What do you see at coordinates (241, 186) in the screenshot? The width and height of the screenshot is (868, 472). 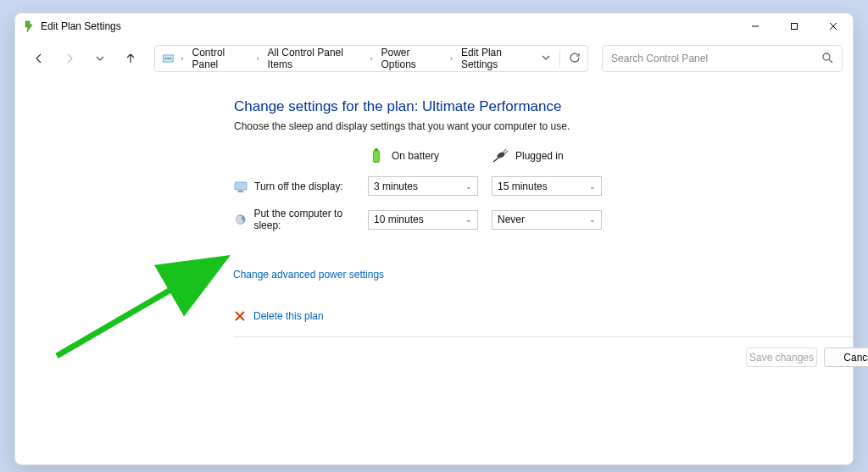 I see `display-icon` at bounding box center [241, 186].